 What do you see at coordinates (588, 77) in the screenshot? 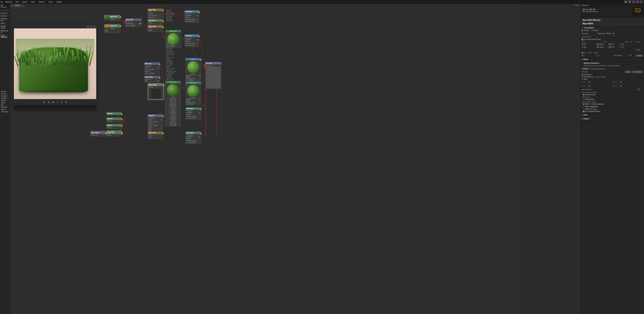
I see `radio-summed-area: Summed Area` at bounding box center [588, 77].